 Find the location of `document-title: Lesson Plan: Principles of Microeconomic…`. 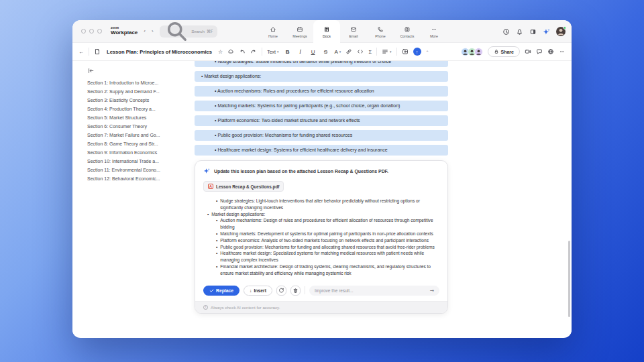

document-title: Lesson Plan: Principles of Microeconomic… is located at coordinates (160, 52).